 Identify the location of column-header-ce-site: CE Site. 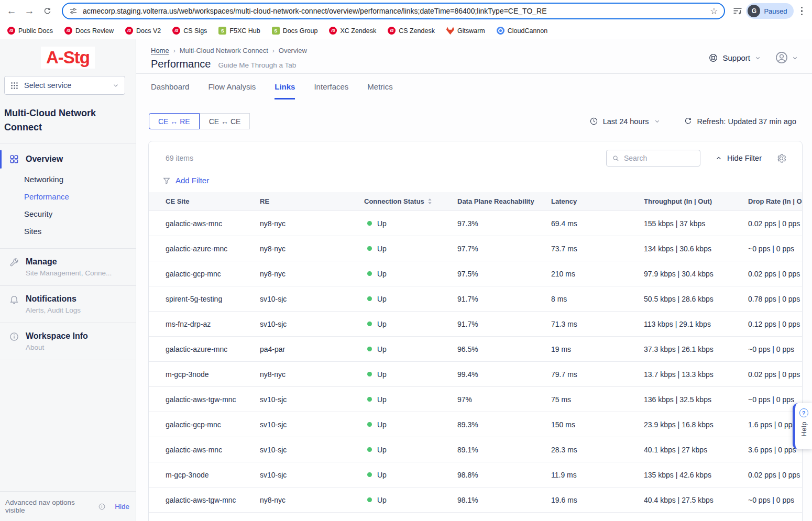
(213, 201).